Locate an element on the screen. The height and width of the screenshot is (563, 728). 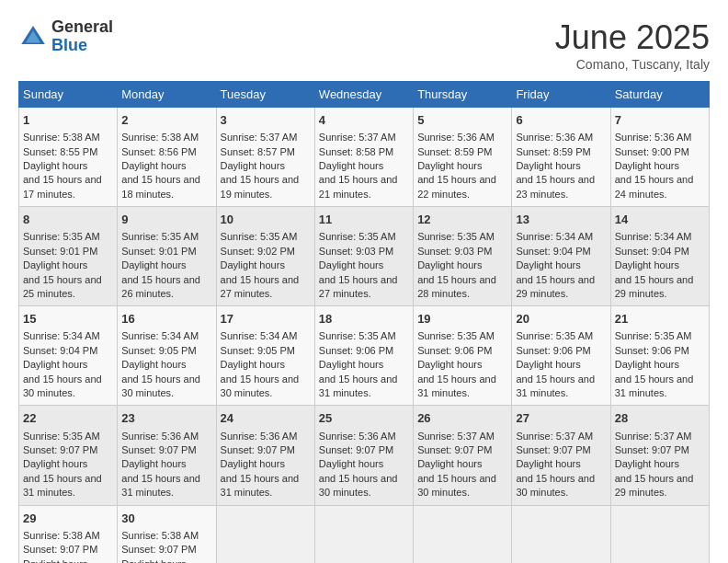
page-header: General Blue June 2025 Comano, Tuscany, … is located at coordinates (364, 45).